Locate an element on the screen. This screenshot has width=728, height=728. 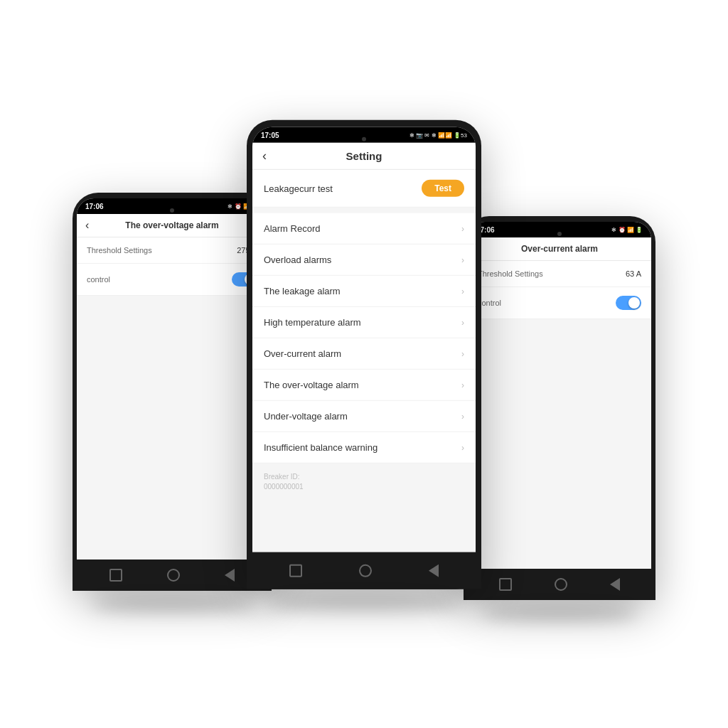
overload-alarms-arrow: › is located at coordinates (463, 259).